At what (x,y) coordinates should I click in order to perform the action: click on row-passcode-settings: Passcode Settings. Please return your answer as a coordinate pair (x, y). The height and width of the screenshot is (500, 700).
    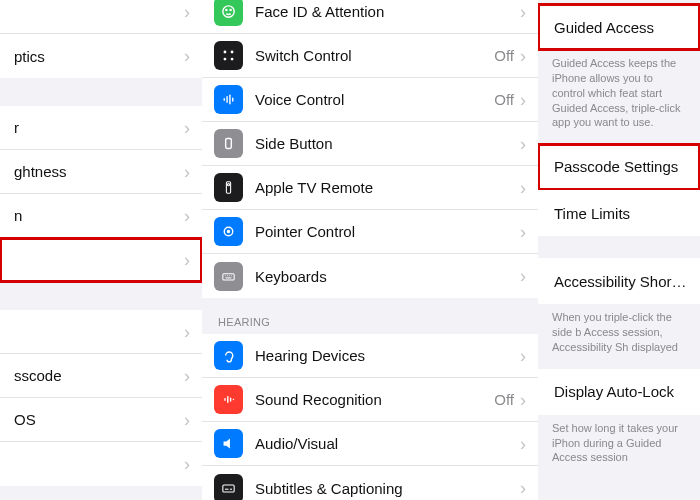
    Looking at the image, I should click on (619, 167).